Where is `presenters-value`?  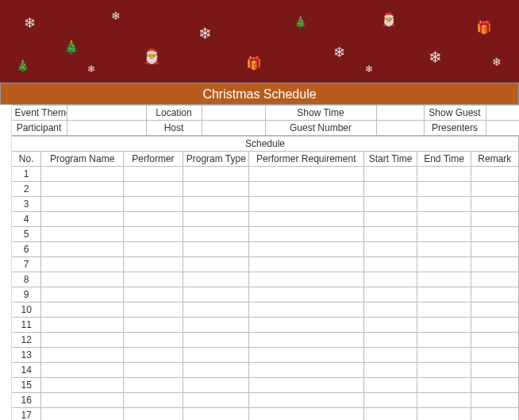 presenters-value is located at coordinates (502, 129).